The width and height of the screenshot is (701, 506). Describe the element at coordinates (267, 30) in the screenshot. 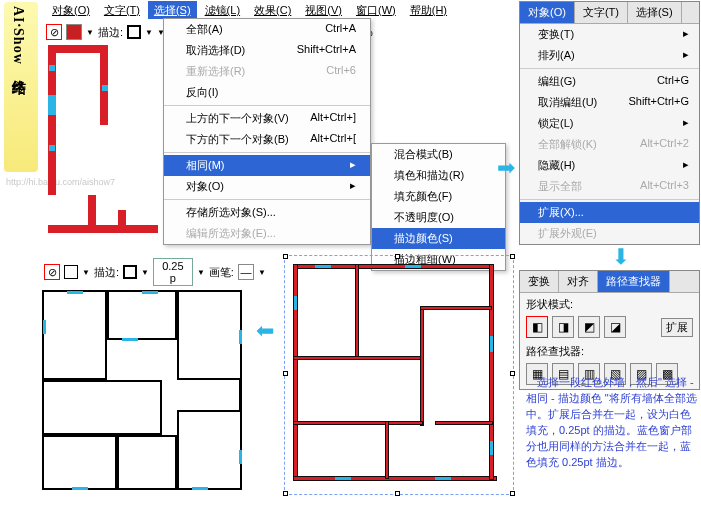

I see `menu-item: 全部(A)Ctrl+A` at that location.